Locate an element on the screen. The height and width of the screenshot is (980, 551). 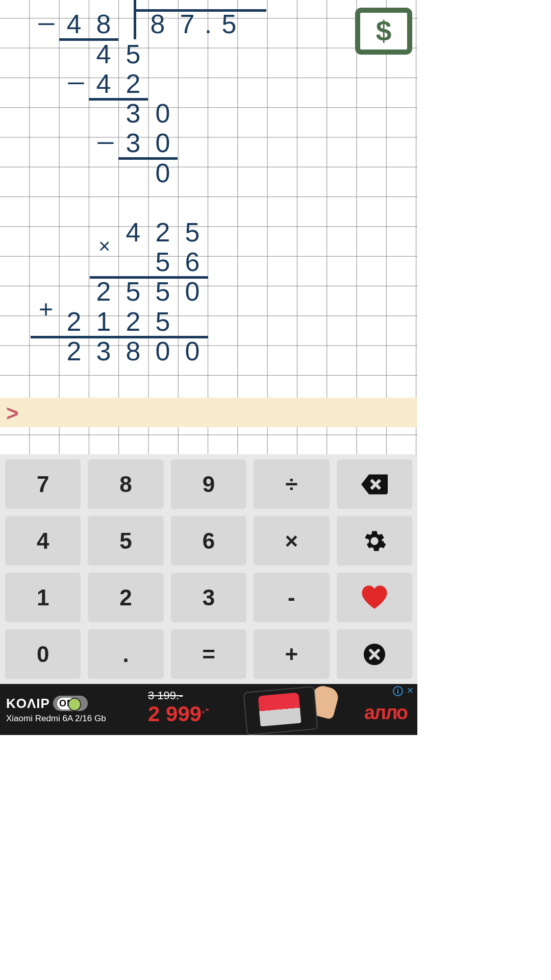
prompt-cursor: > is located at coordinates (12, 413).